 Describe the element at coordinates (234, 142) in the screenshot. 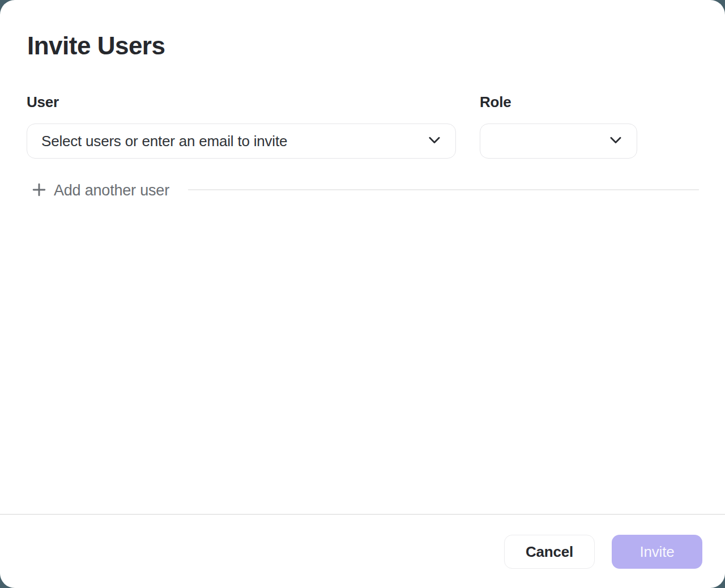

I see `user-select-placeholder: Select users or enter an email to invite` at that location.